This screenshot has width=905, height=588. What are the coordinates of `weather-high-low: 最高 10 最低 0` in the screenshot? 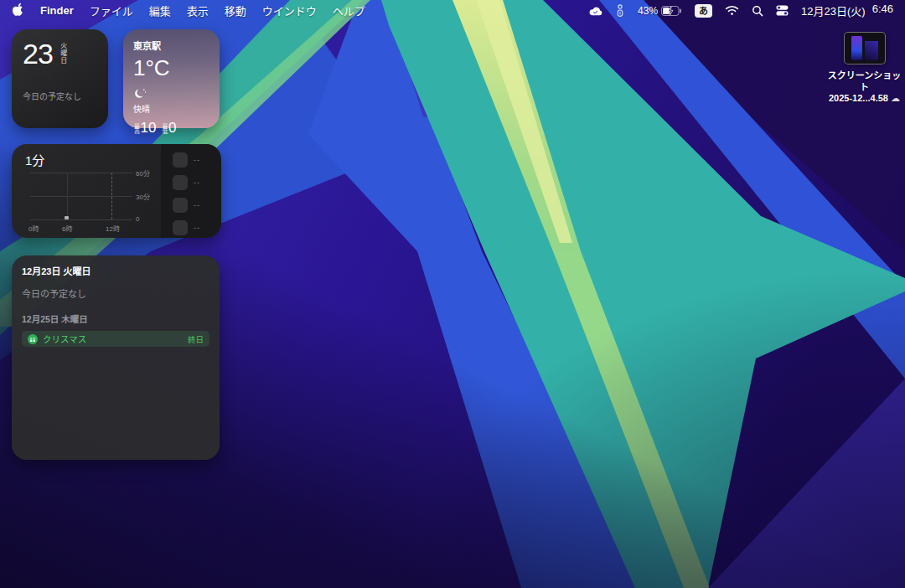 It's located at (171, 128).